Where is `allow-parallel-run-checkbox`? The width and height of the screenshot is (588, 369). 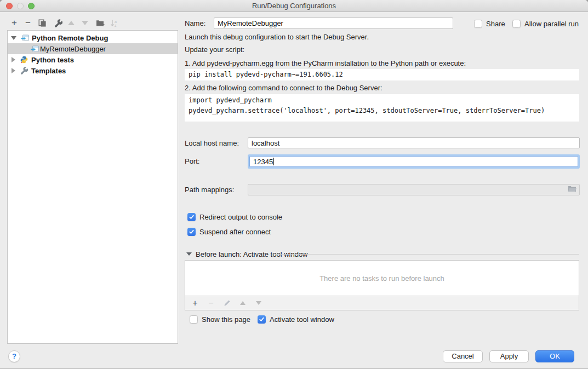 allow-parallel-run-checkbox is located at coordinates (516, 24).